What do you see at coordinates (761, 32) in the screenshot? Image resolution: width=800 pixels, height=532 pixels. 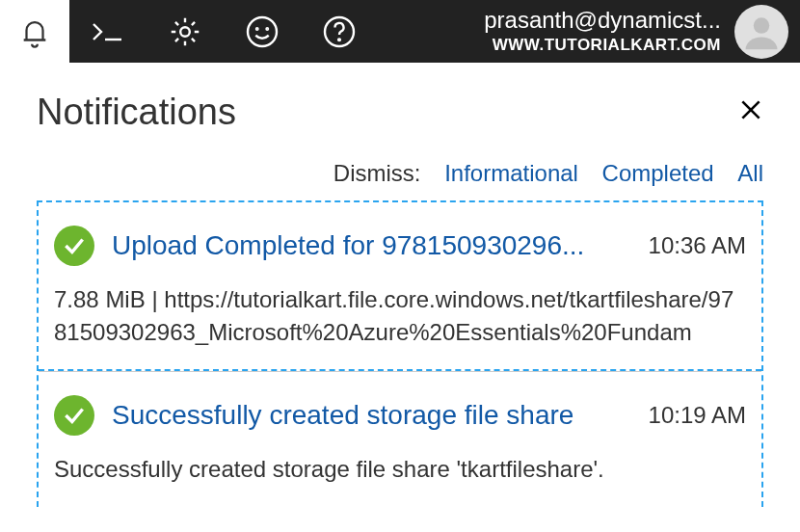 I see `avatar` at bounding box center [761, 32].